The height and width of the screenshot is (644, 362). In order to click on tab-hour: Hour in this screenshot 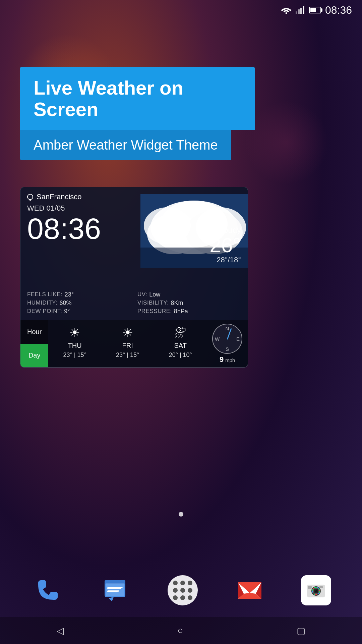, I will do `click(34, 332)`.